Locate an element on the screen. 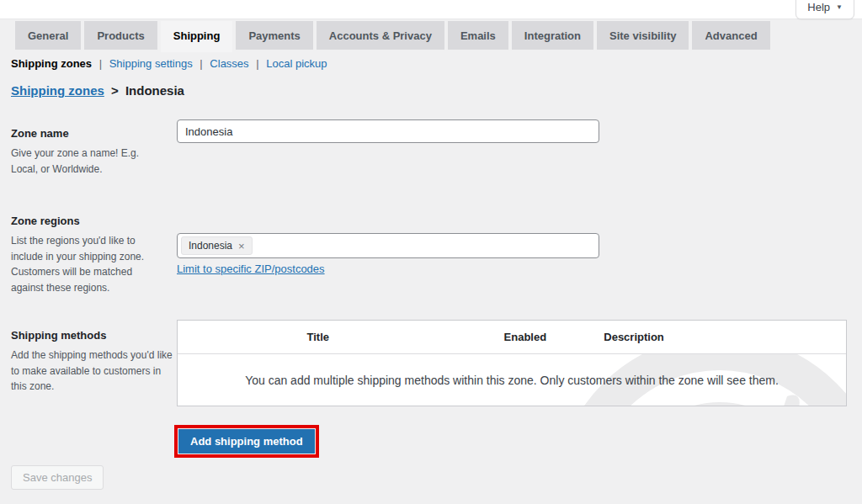 Image resolution: width=862 pixels, height=504 pixels. limit-zip-postcodes-link: Limit to specific ZIP/postcodes is located at coordinates (251, 269).